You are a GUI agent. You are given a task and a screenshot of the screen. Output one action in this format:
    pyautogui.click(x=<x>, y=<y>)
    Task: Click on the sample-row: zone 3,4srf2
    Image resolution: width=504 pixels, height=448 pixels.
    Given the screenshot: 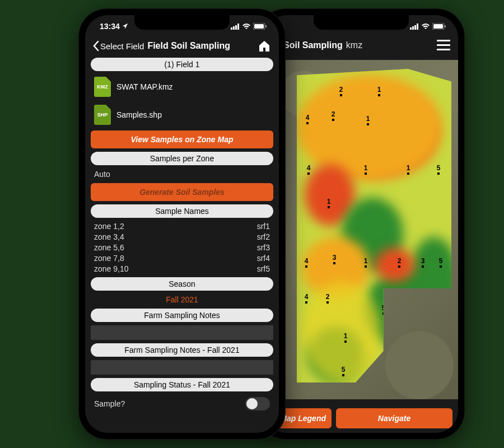 What is the action you would take?
    pyautogui.click(x=182, y=237)
    